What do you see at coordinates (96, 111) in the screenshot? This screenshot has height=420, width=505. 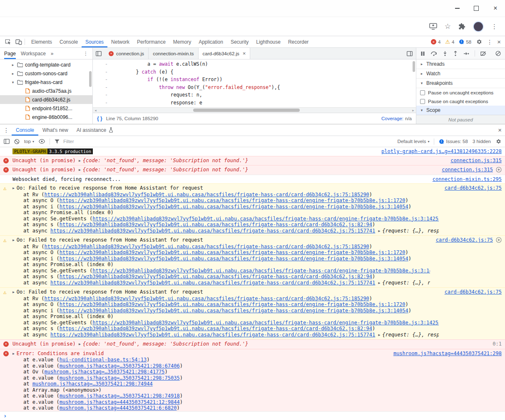 I see `scroll-left-arrow-icon: ◄` at bounding box center [96, 111].